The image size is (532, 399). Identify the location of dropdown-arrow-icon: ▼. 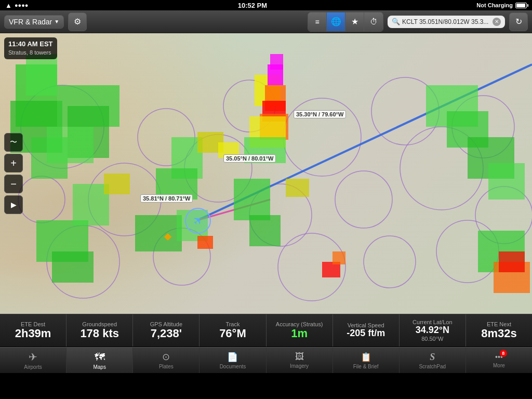
(57, 22).